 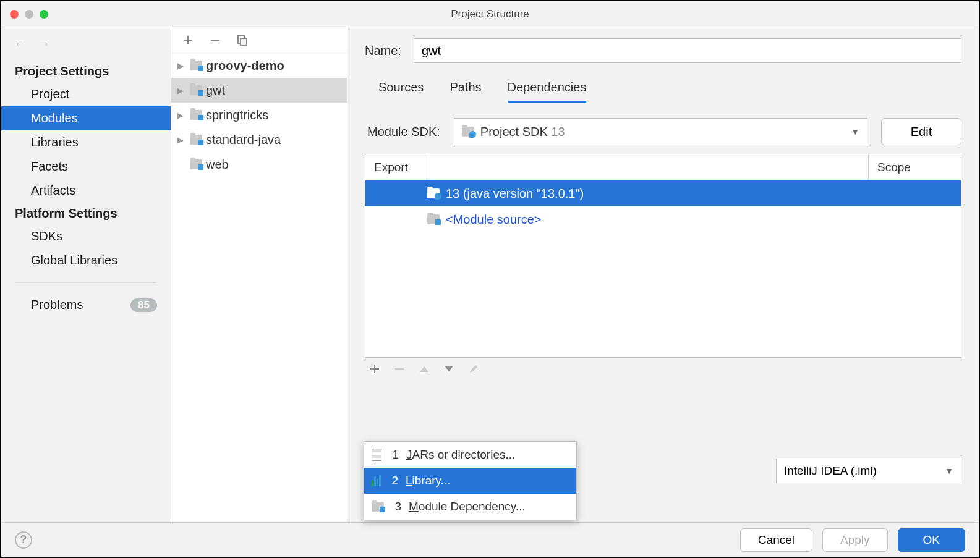 What do you see at coordinates (143, 305) in the screenshot?
I see `problems-count-badge: 85` at bounding box center [143, 305].